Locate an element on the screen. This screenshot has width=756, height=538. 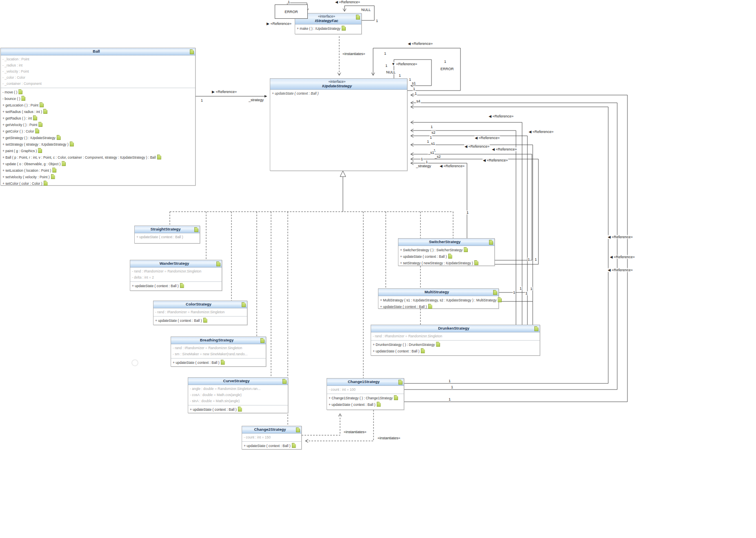
attribute-row: - angle : double = Randomizer.Singleton.… is located at coordinates (238, 389).